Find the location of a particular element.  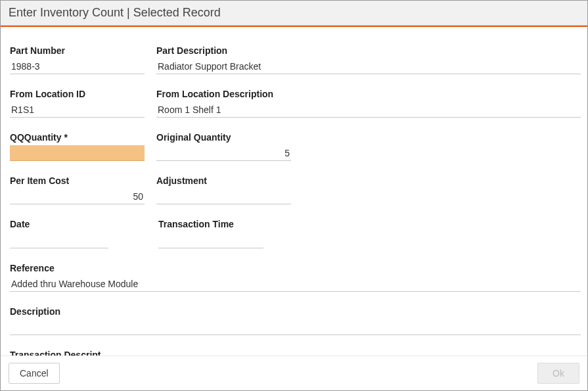

input-transaction-time is located at coordinates (217, 240).